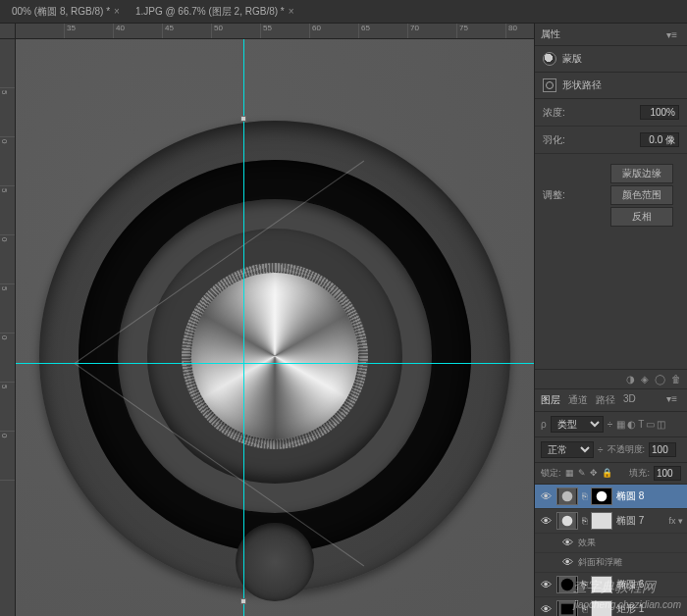 The width and height of the screenshot is (687, 616). What do you see at coordinates (554, 195) in the screenshot?
I see `adjust-label: 调整:` at bounding box center [554, 195].